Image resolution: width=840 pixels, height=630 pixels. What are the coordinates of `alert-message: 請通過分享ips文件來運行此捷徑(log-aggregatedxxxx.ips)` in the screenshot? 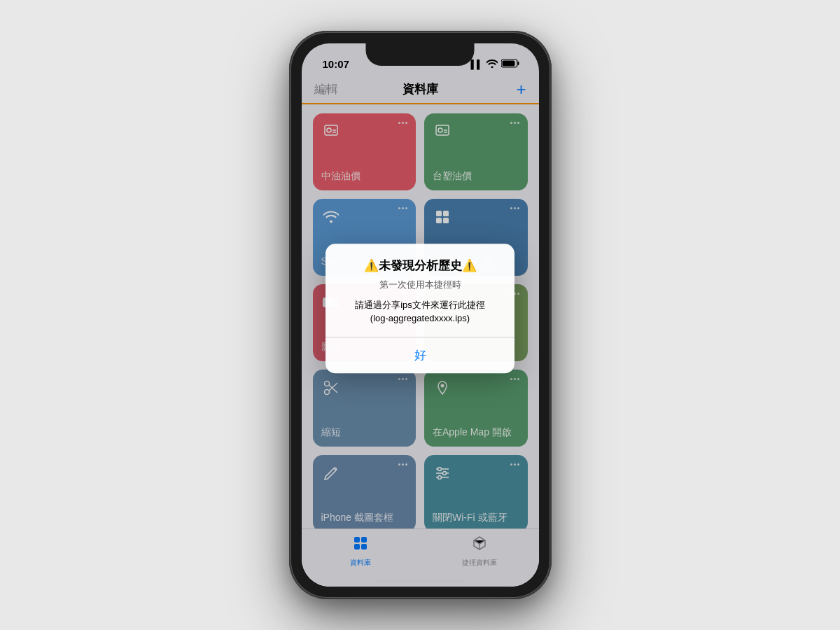 It's located at (420, 312).